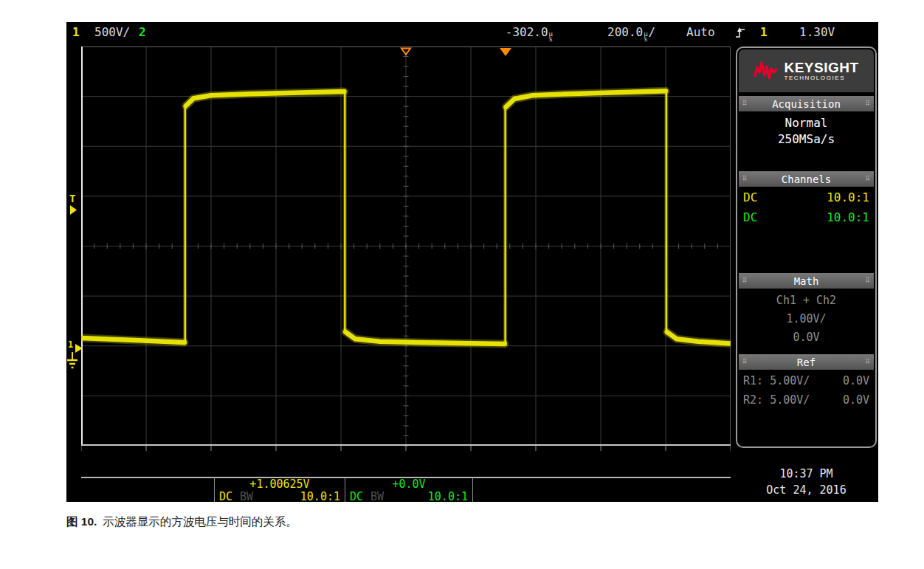 The height and width of the screenshot is (569, 924). Describe the element at coordinates (806, 139) in the screenshot. I see `acquisition-sample-rate: 250MSa/s` at that location.